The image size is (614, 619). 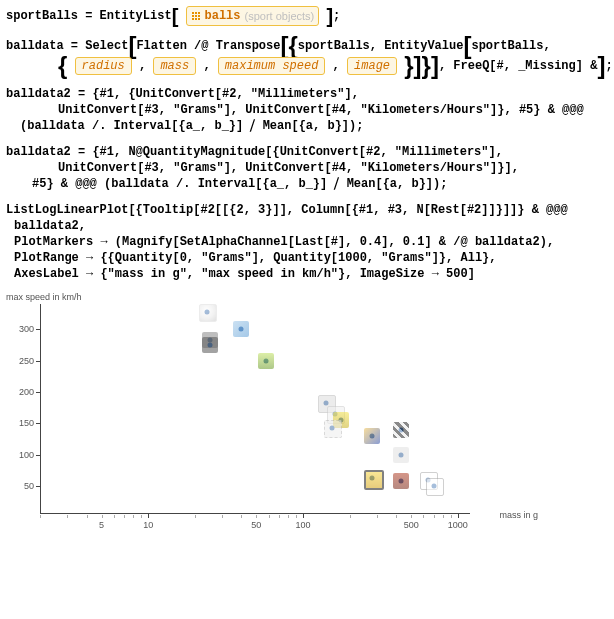 I want to click on y-axis-label: max speed in km/h, so click(x=44, y=297).